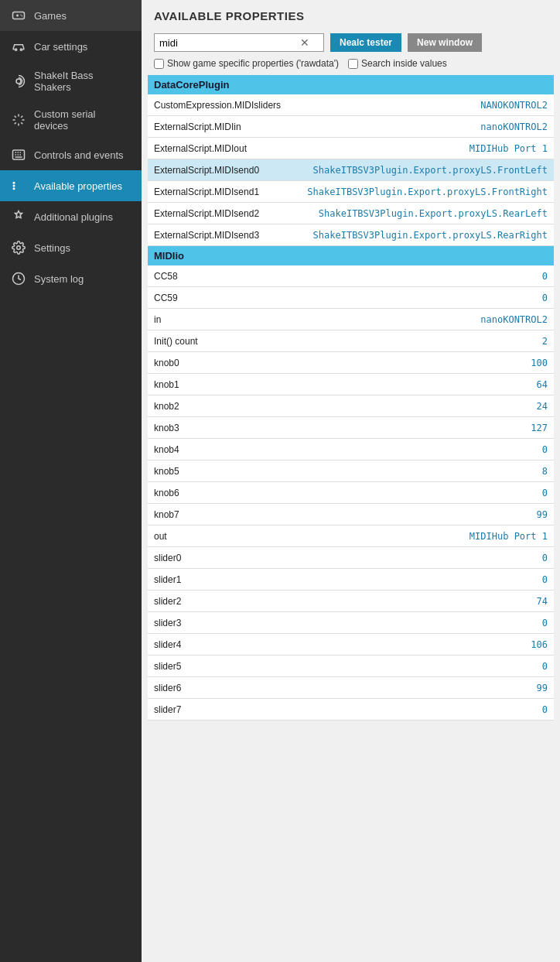 Image resolution: width=560 pixels, height=962 pixels. Describe the element at coordinates (542, 601) in the screenshot. I see `property-value: 74` at that location.